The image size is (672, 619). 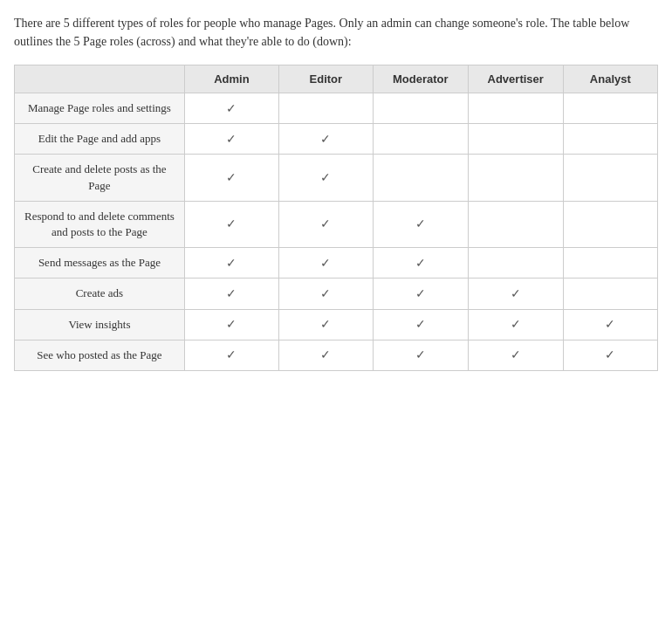 What do you see at coordinates (231, 79) in the screenshot?
I see `table-header-admin: Admin` at bounding box center [231, 79].